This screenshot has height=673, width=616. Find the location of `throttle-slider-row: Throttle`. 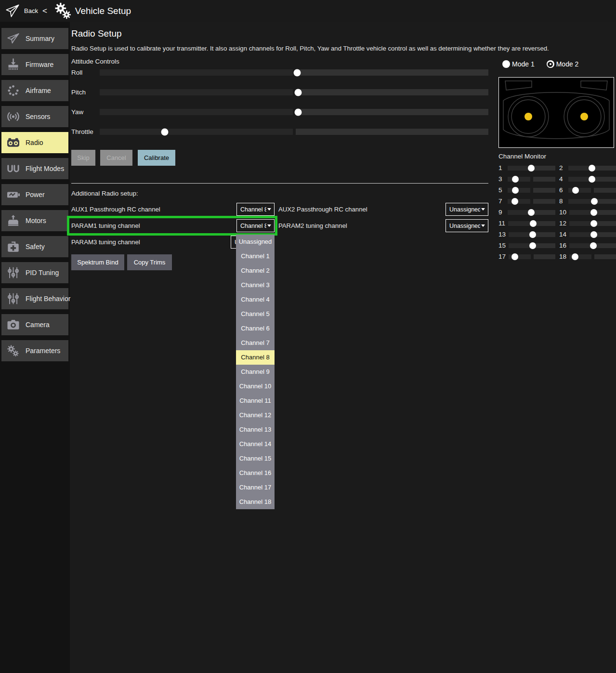

throttle-slider-row: Throttle is located at coordinates (280, 132).